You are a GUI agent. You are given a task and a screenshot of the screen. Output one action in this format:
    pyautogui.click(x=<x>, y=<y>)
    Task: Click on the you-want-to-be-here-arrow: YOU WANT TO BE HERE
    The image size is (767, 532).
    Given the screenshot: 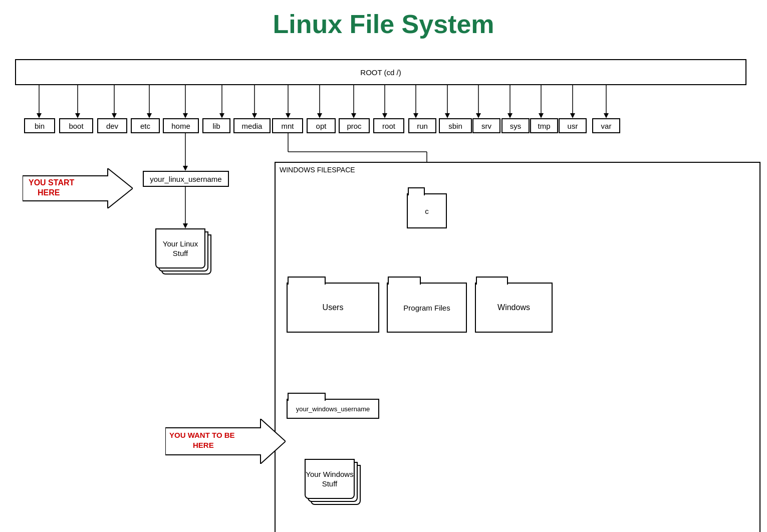 What is the action you would take?
    pyautogui.click(x=225, y=441)
    